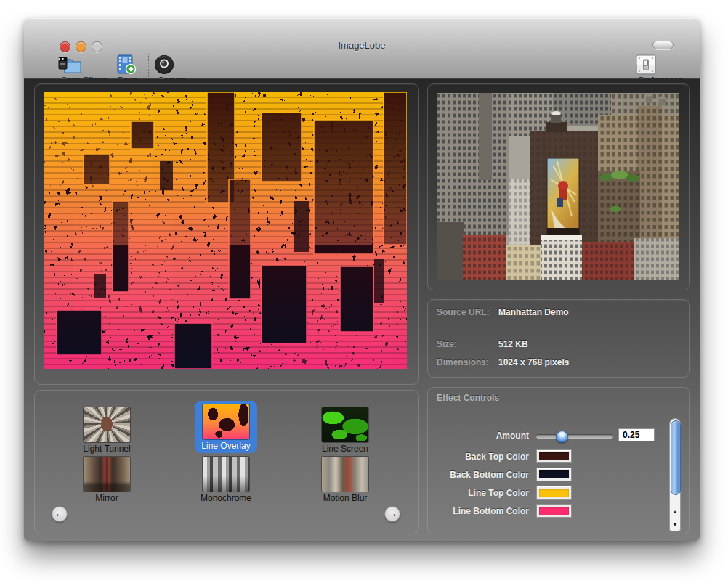 This screenshot has height=583, width=728. I want to click on source-photo-panel, so click(559, 187).